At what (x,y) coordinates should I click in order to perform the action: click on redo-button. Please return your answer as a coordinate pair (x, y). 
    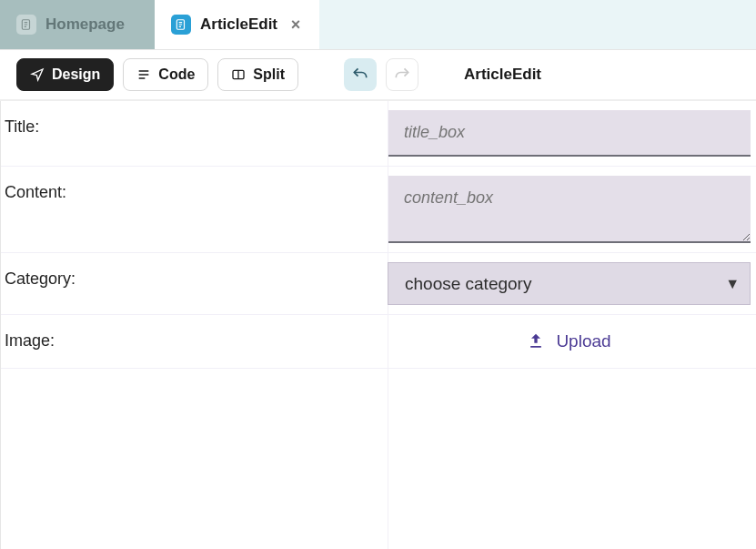
    Looking at the image, I should click on (402, 75).